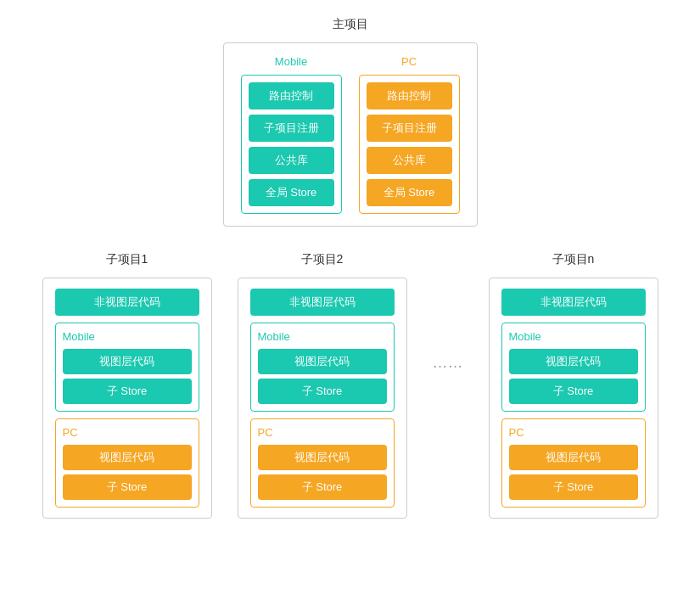 Image resolution: width=700 pixels, height=606 pixels. I want to click on main-pc-common: 公共库, so click(409, 160).